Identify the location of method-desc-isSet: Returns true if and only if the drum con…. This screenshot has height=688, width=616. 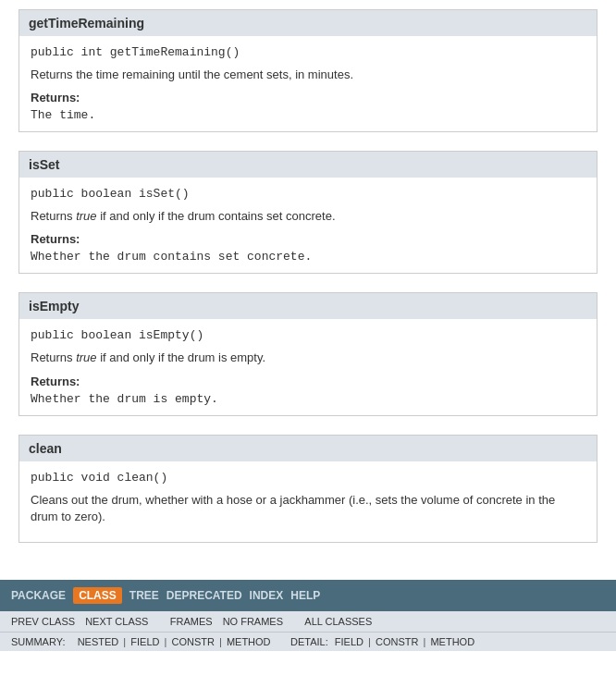
(308, 216).